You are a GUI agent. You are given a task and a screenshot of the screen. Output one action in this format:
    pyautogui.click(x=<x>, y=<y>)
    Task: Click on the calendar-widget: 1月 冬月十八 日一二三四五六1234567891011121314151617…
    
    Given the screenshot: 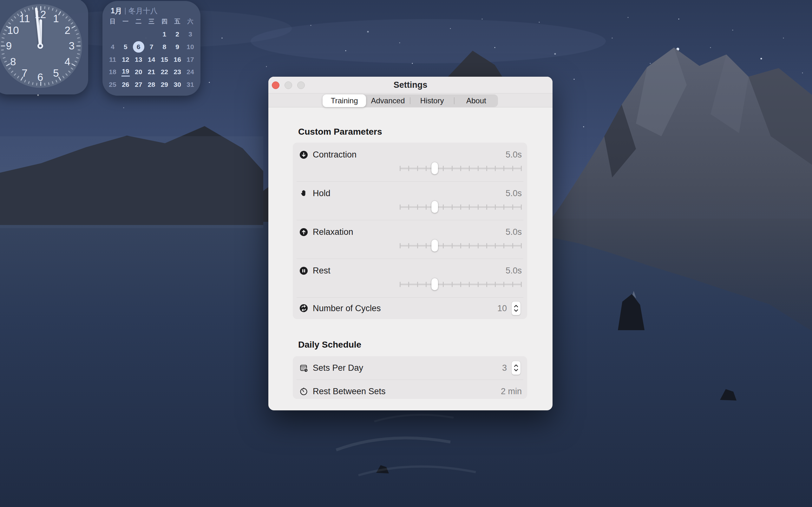 What is the action you would take?
    pyautogui.click(x=151, y=48)
    